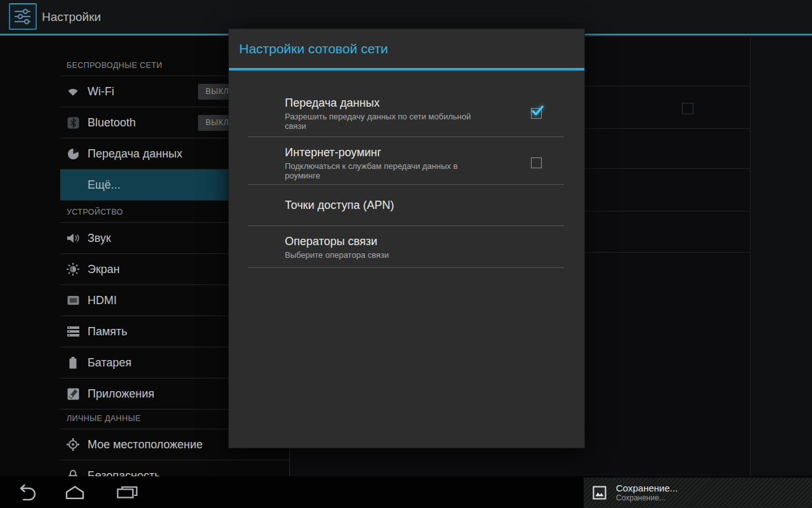  Describe the element at coordinates (73, 331) in the screenshot. I see `storage-icon` at that location.